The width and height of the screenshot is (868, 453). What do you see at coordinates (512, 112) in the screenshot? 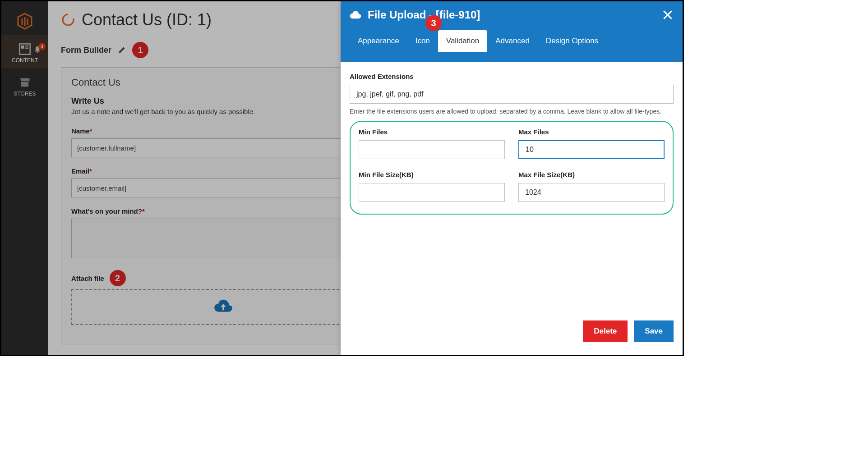
I see `allowed-extensions-hint: Enter the file extensions users are allo…` at bounding box center [512, 112].